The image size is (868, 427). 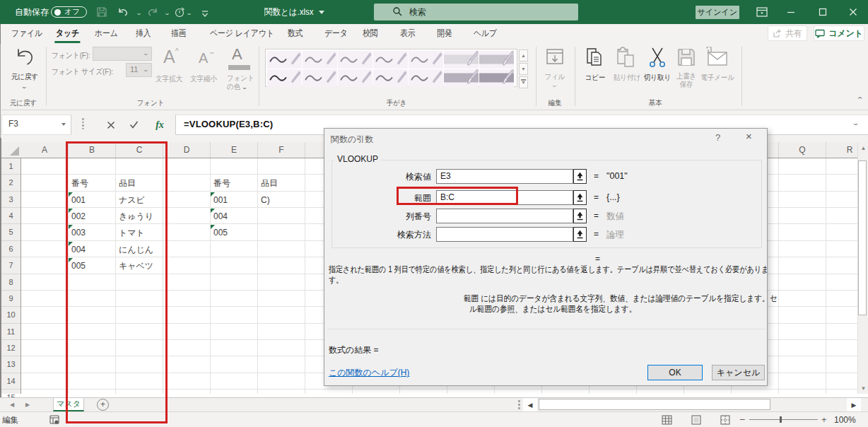 I want to click on formula-bar-handle, so click(x=83, y=124).